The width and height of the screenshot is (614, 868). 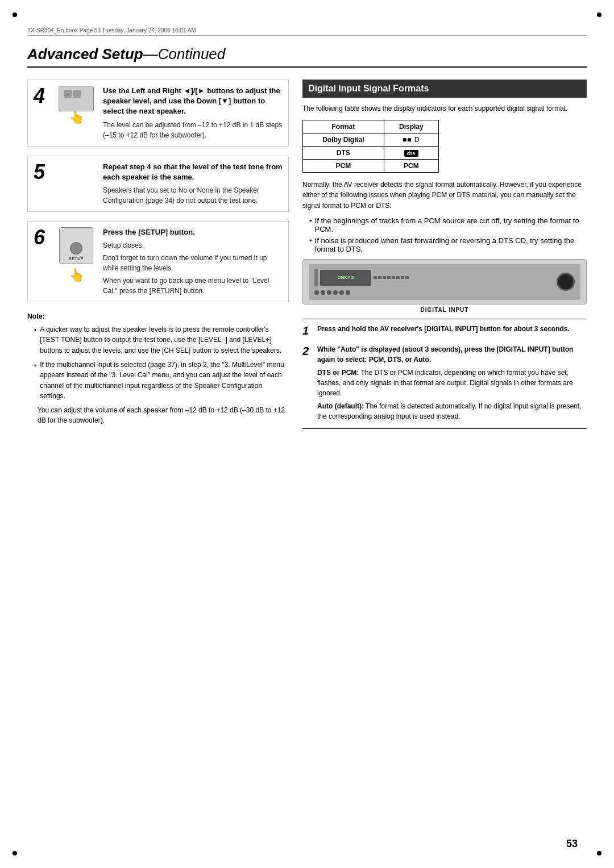 What do you see at coordinates (76, 255) in the screenshot?
I see `step-6-device-illustration: SETUP 👆` at bounding box center [76, 255].